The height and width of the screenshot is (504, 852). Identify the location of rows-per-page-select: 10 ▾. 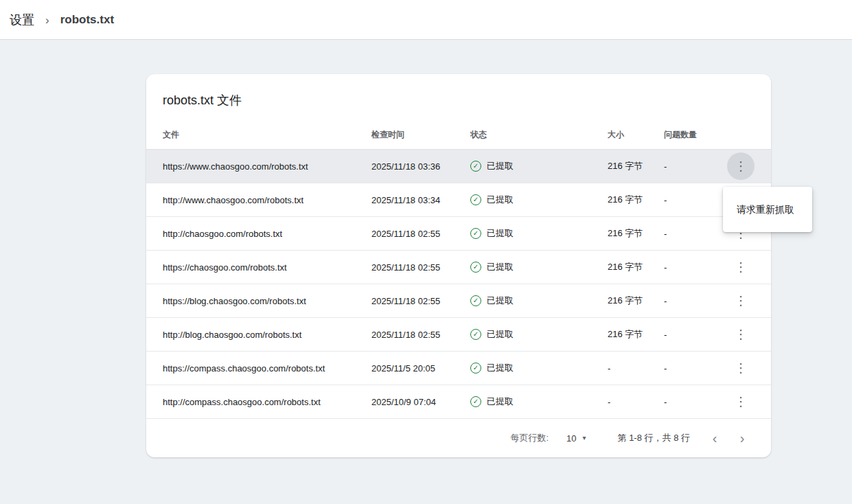
(577, 438).